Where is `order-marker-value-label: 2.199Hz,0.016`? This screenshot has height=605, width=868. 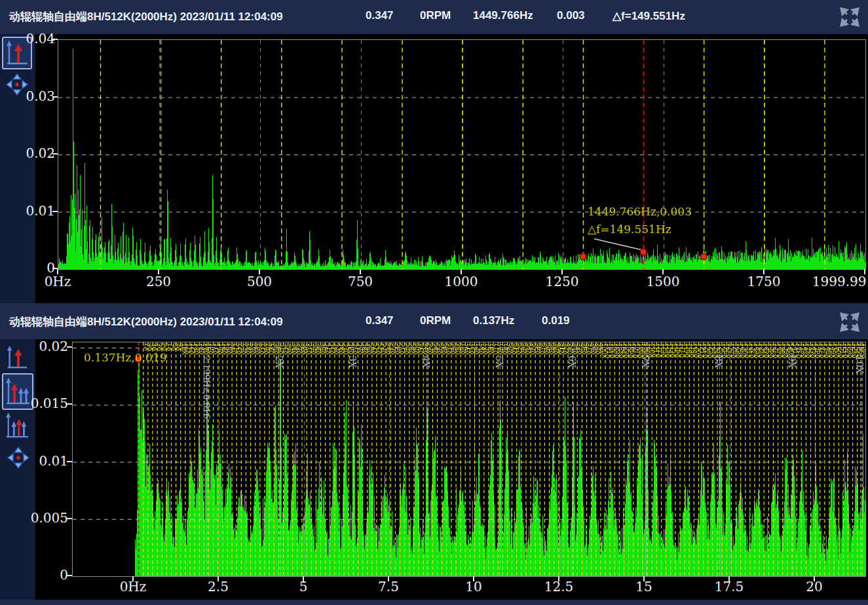
order-marker-value-label: 2.199Hz,0.016 is located at coordinates (207, 388).